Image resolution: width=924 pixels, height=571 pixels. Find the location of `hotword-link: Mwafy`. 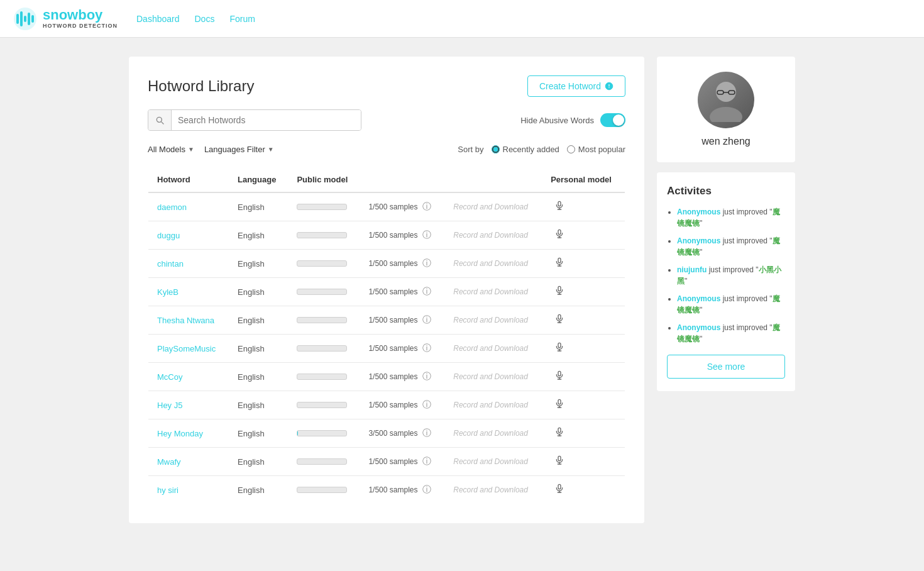

hotword-link: Mwafy is located at coordinates (169, 462).